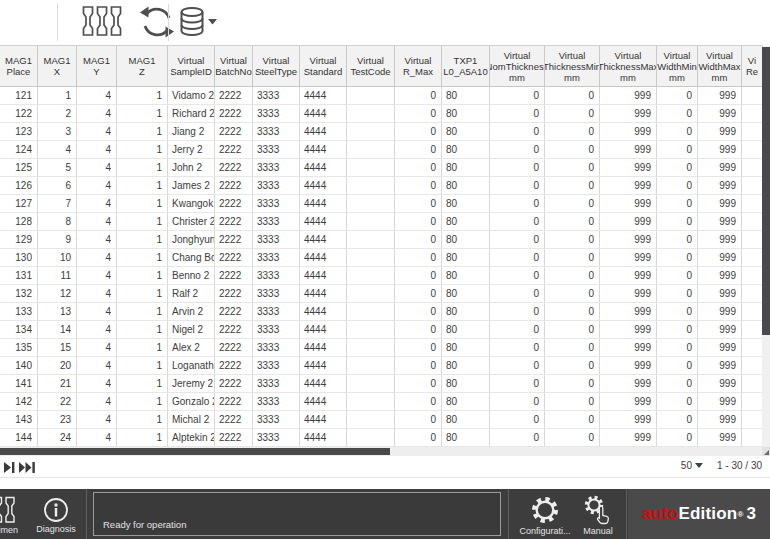 The width and height of the screenshot is (770, 539). Describe the element at coordinates (56, 529) in the screenshot. I see `diagnosis-button-label: Diagnosis` at that location.